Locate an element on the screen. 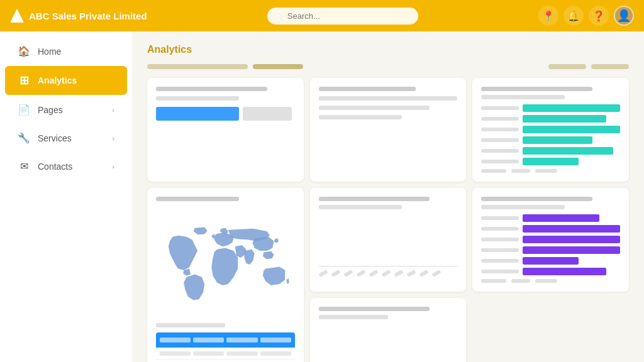  home-icon: 🏠 is located at coordinates (24, 52).